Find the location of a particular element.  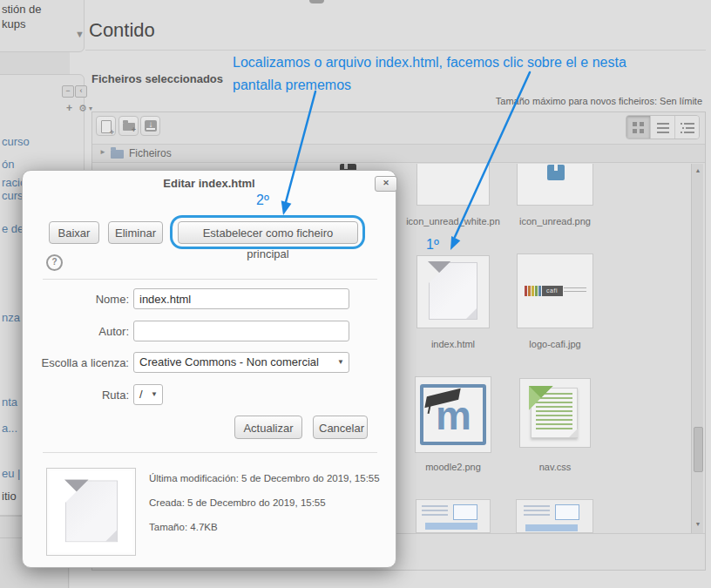

cancel-button: Cancelar is located at coordinates (340, 427).